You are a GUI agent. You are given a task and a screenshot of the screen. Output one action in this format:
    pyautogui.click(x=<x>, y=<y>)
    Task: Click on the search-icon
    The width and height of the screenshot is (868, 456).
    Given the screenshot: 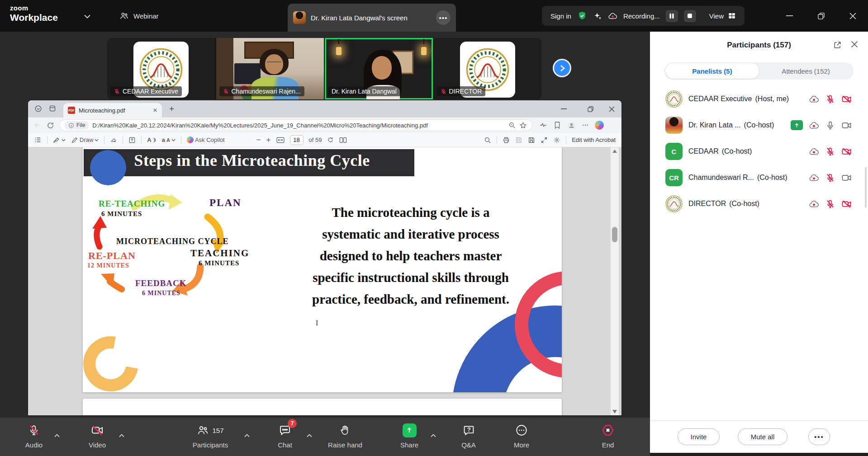 What is the action you would take?
    pyautogui.click(x=488, y=140)
    